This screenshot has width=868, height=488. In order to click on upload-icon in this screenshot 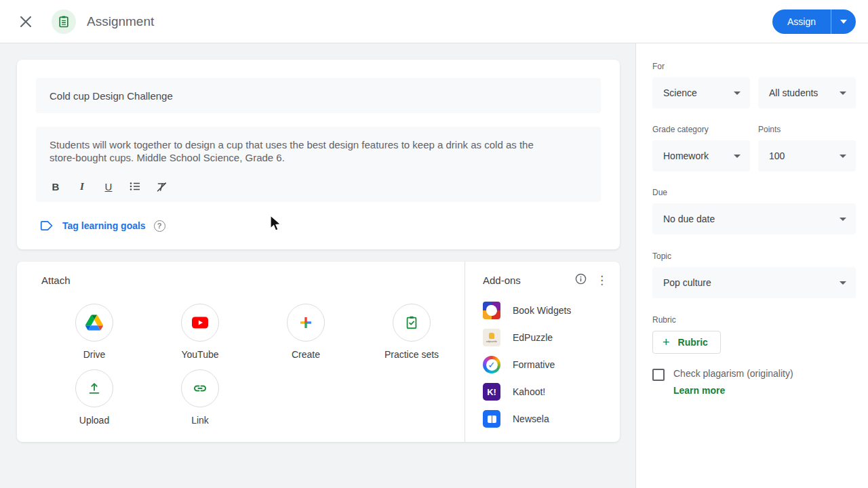, I will do `click(94, 388)`.